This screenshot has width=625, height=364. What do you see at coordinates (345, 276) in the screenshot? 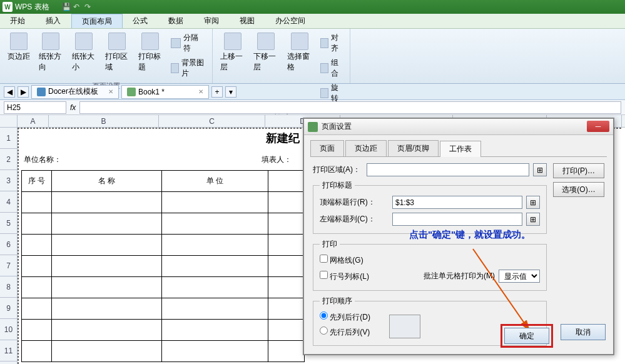
I see `rowcol-headings-checkbox: 行号列标(L)` at bounding box center [345, 276].